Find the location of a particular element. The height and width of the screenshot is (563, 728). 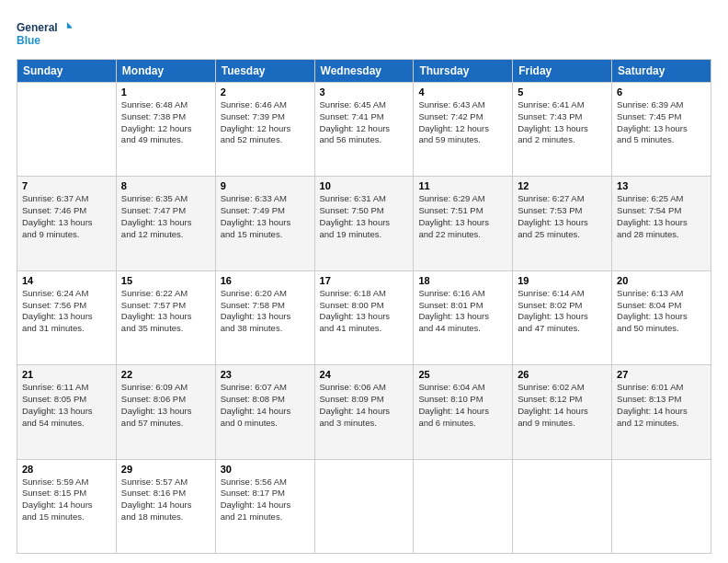

day-number: 1 is located at coordinates (165, 92).